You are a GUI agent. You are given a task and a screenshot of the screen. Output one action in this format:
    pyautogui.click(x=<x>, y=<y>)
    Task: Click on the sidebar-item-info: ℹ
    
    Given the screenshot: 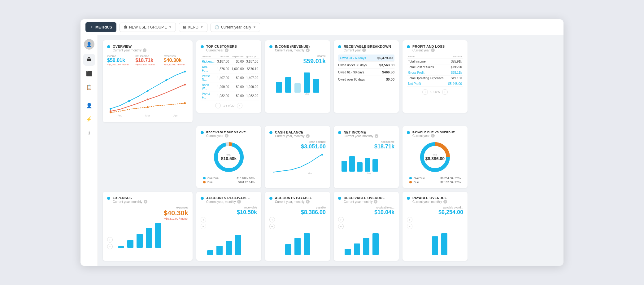 What is the action you would take?
    pyautogui.click(x=89, y=133)
    